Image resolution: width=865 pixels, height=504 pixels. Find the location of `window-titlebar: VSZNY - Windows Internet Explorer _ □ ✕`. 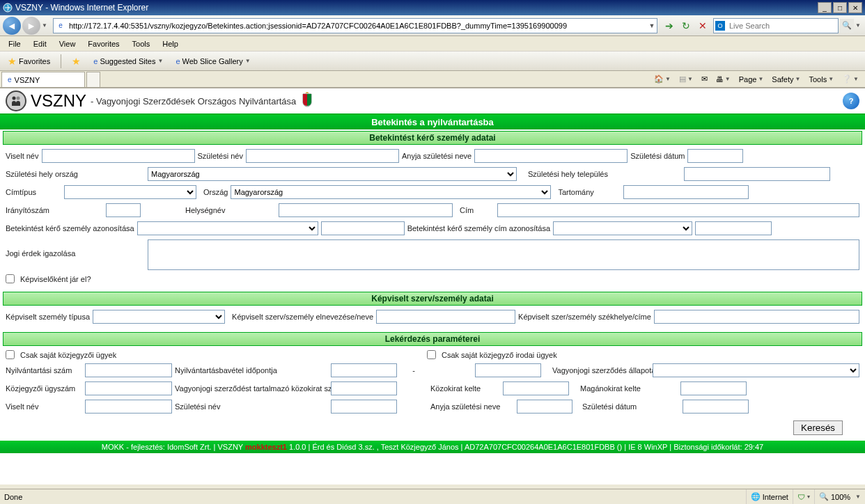

window-titlebar: VSZNY - Windows Internet Explorer _ □ ✕ is located at coordinates (432, 8).